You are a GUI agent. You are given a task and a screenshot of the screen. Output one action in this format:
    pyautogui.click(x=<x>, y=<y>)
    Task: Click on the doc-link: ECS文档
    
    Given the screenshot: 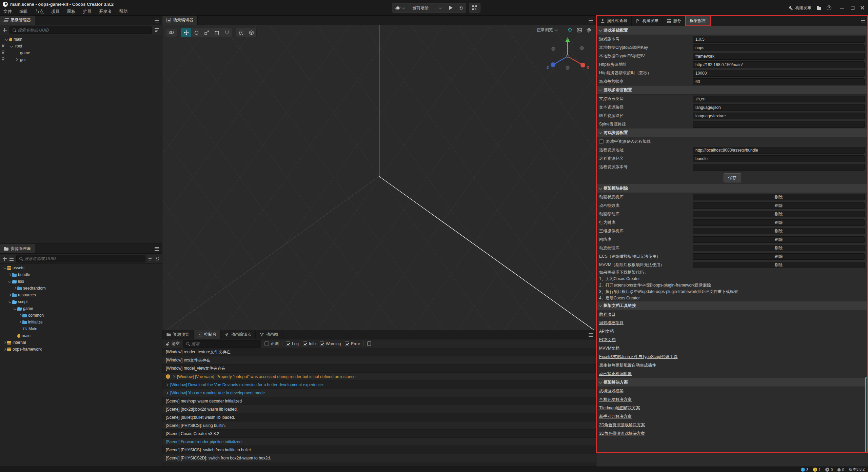 What is the action you would take?
    pyautogui.click(x=608, y=340)
    